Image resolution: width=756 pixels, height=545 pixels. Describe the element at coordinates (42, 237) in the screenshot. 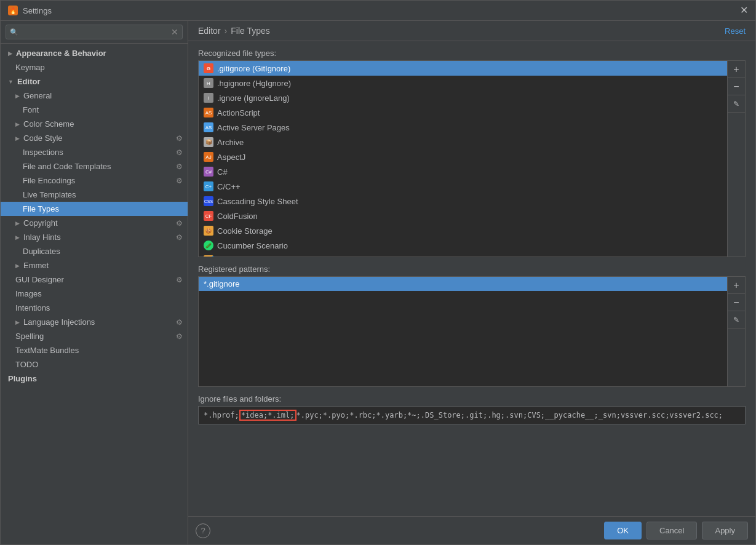

I see `sidebar-item-label: Inlay Hints` at that location.